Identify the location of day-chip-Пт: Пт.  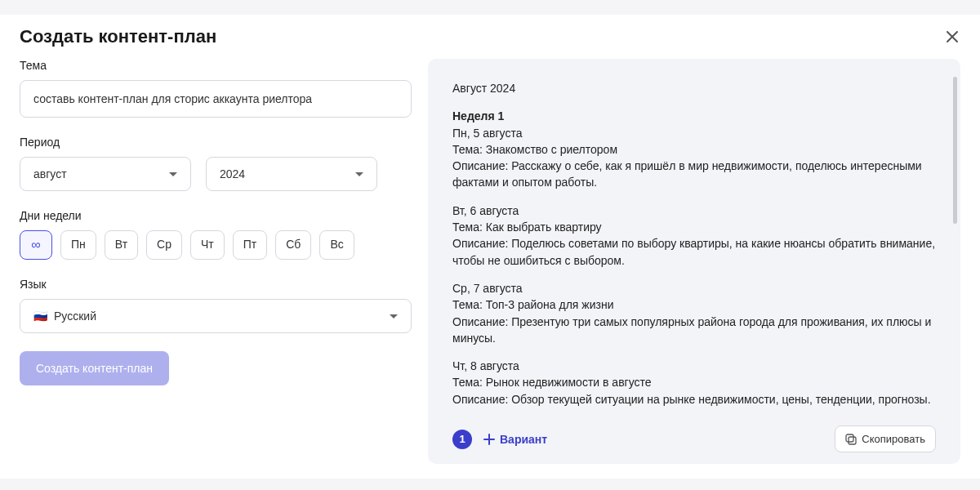
(250, 245).